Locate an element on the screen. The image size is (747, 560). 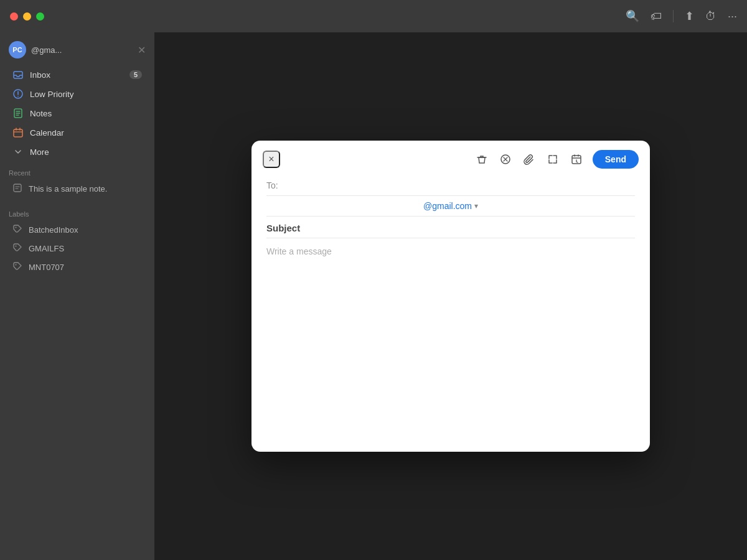
expand-button is located at coordinates (553, 159).